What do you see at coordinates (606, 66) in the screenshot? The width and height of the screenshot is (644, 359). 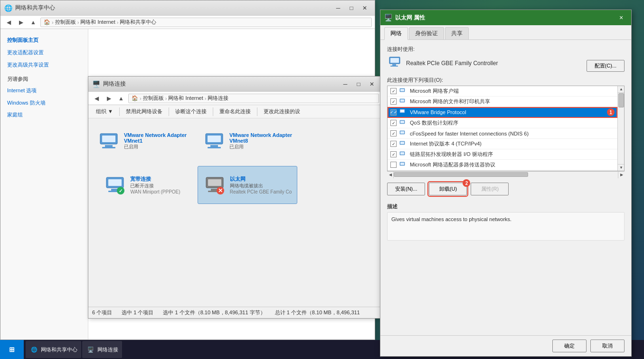 I see `config-button: 配置(C)...` at bounding box center [606, 66].